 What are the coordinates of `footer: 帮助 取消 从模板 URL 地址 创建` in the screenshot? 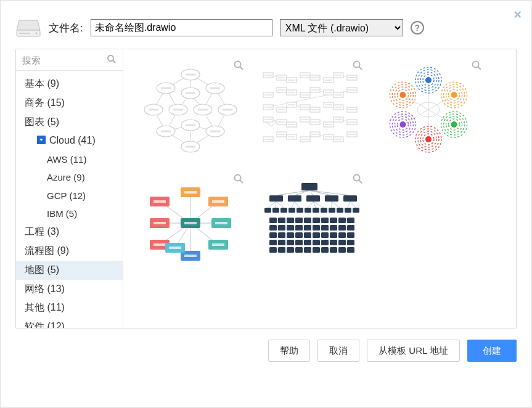 It's located at (266, 351).